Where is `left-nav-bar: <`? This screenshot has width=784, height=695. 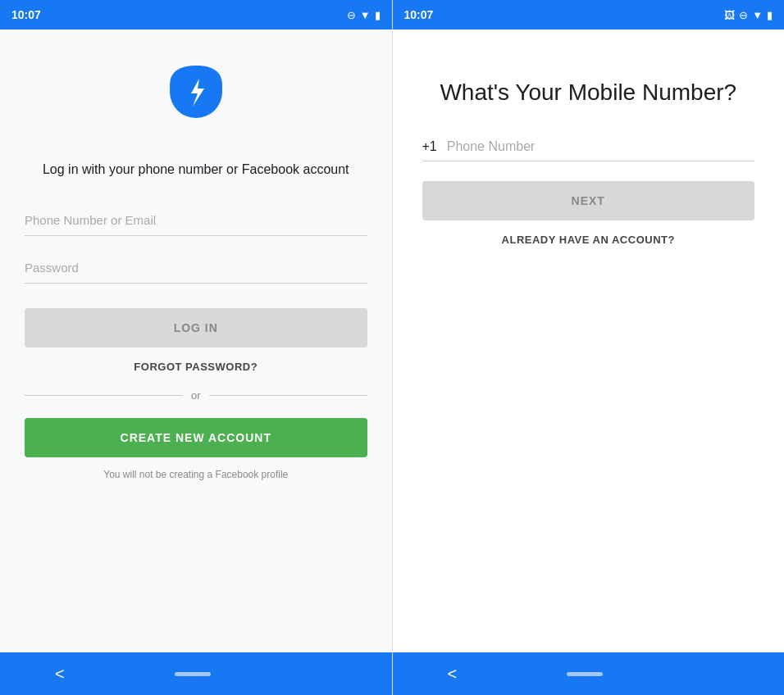
left-nav-bar: < is located at coordinates (196, 674).